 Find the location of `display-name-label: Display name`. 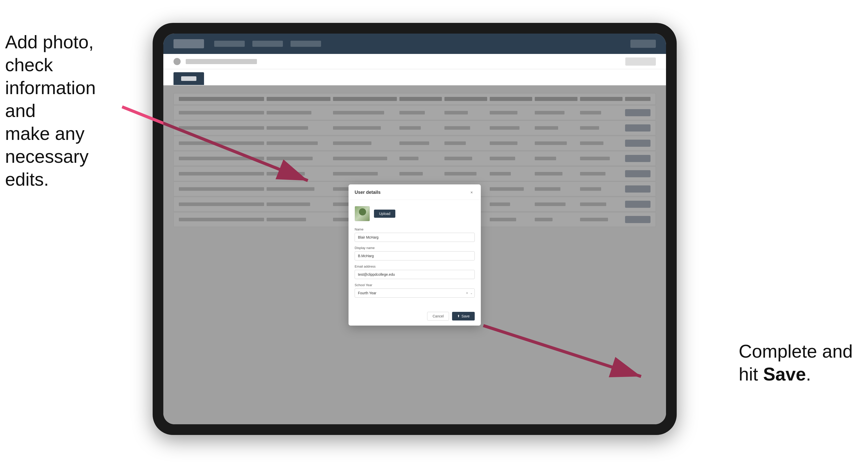

display-name-label: Display name is located at coordinates (414, 248).